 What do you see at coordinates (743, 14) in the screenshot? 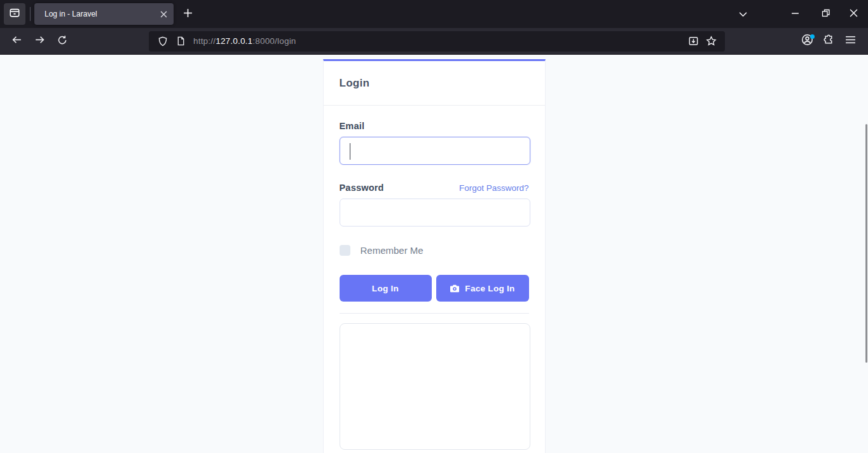
I see `list-all-tabs-button` at bounding box center [743, 14].